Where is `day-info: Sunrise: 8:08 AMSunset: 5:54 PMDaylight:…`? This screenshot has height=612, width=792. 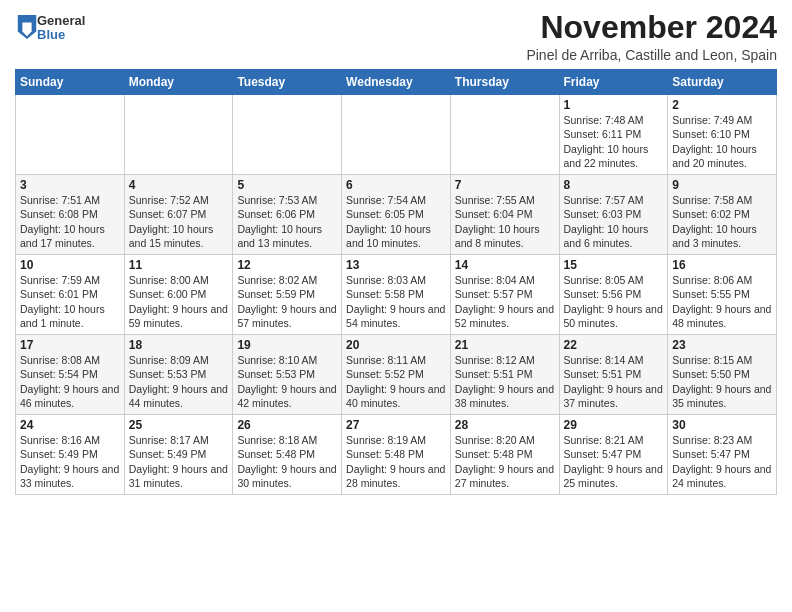
day-info: Sunrise: 8:08 AMSunset: 5:54 PMDaylight:… is located at coordinates (70, 382).